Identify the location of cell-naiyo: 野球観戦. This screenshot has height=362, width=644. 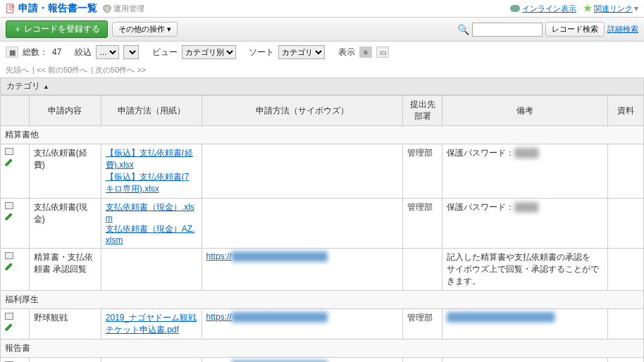
(65, 324).